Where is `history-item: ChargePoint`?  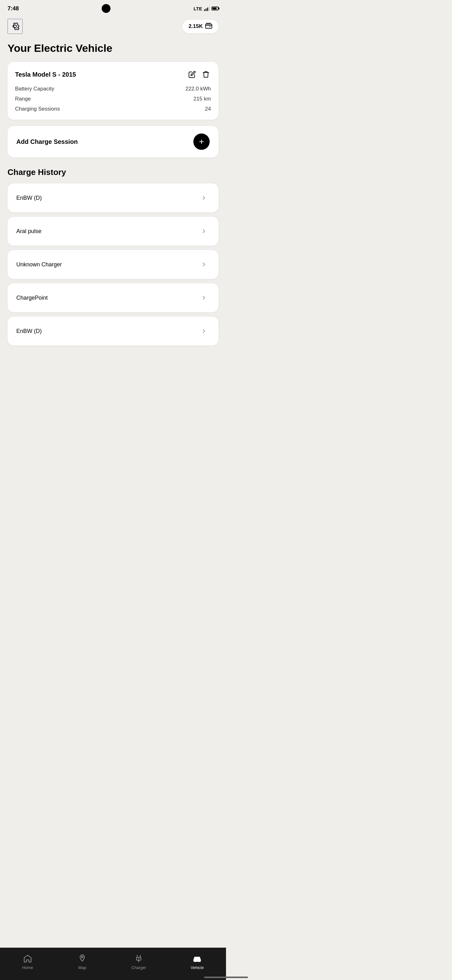 history-item: ChargePoint is located at coordinates (113, 298).